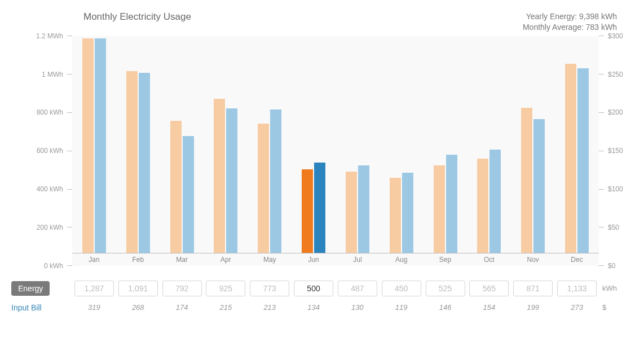  I want to click on bill-value: 319, so click(94, 307).